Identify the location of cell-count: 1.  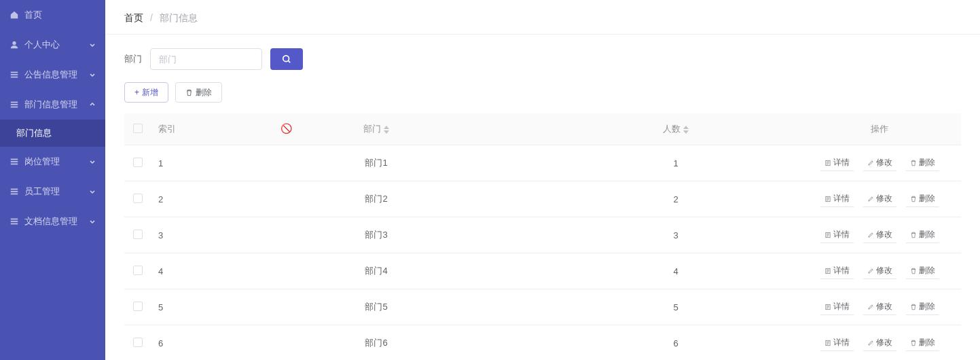
(676, 163).